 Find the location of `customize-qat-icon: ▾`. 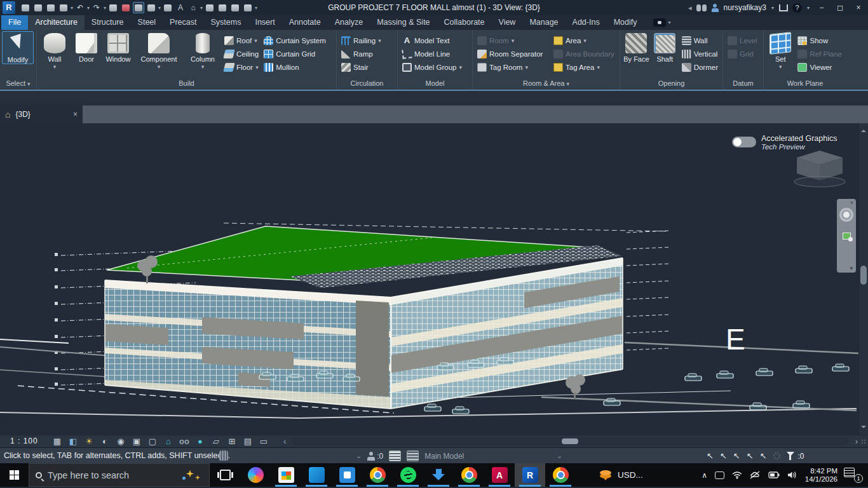

customize-qat-icon: ▾ is located at coordinates (256, 8).